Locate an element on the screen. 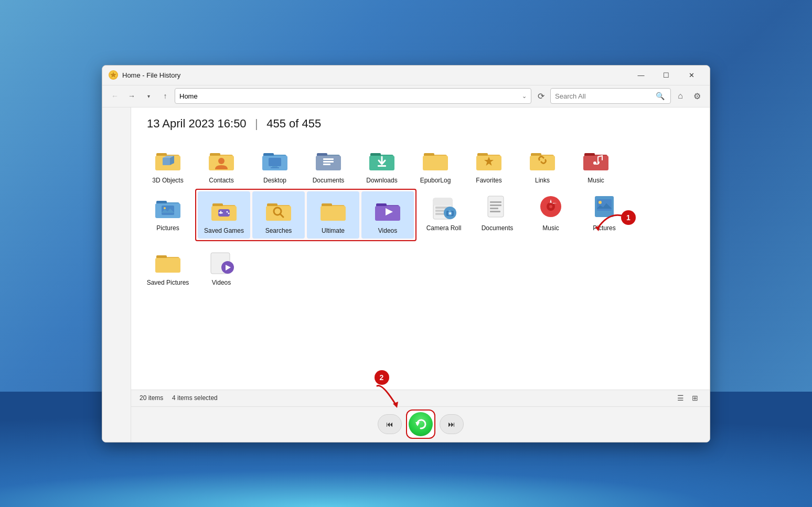  address-bar: ← → ▾ ↑ ⌄ ⟳ 🔍 ⌂ ⚙ is located at coordinates (406, 96).